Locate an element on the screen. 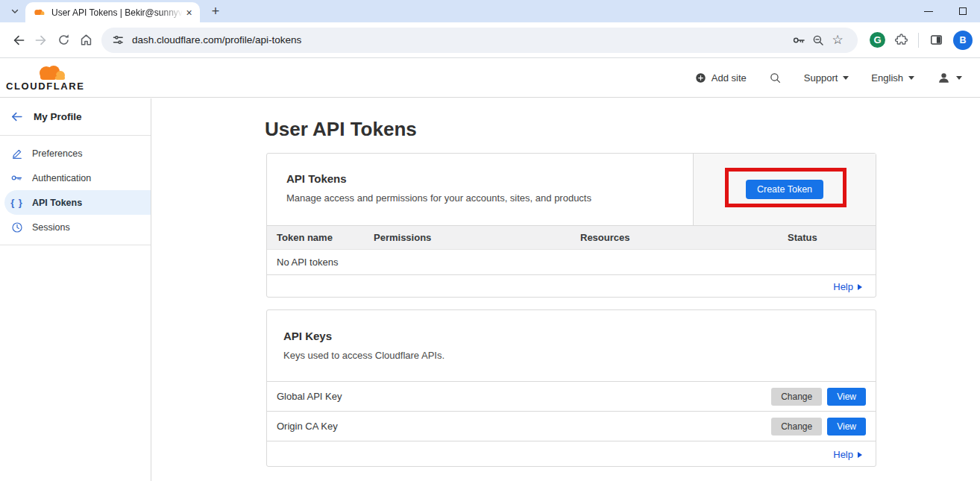  tokens-table-header: Token name Permissions Resources Status is located at coordinates (571, 237).